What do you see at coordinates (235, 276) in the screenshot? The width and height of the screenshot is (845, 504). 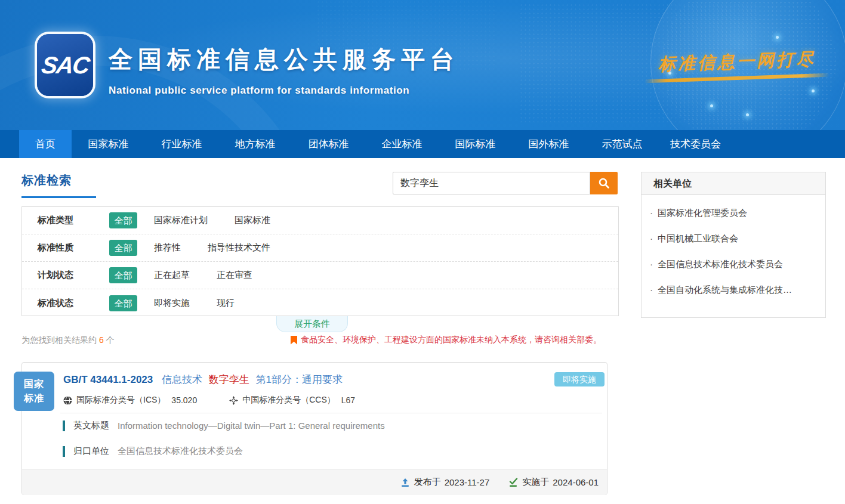 I see `filter-option: 正在审查` at bounding box center [235, 276].